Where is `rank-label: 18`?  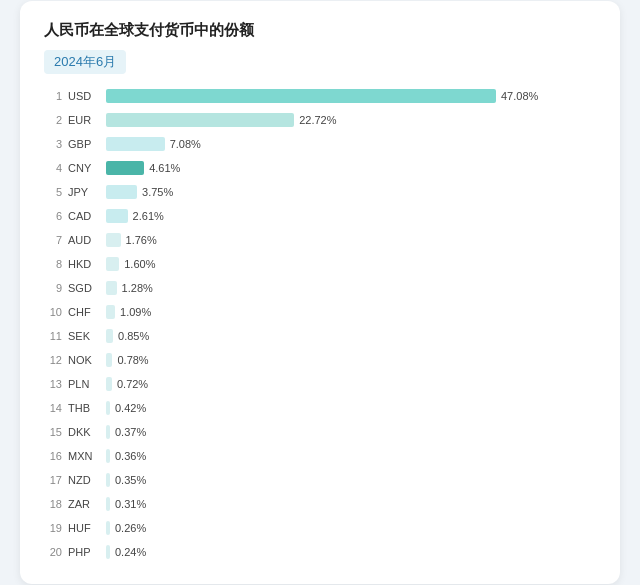
rank-label: 18 is located at coordinates (53, 504).